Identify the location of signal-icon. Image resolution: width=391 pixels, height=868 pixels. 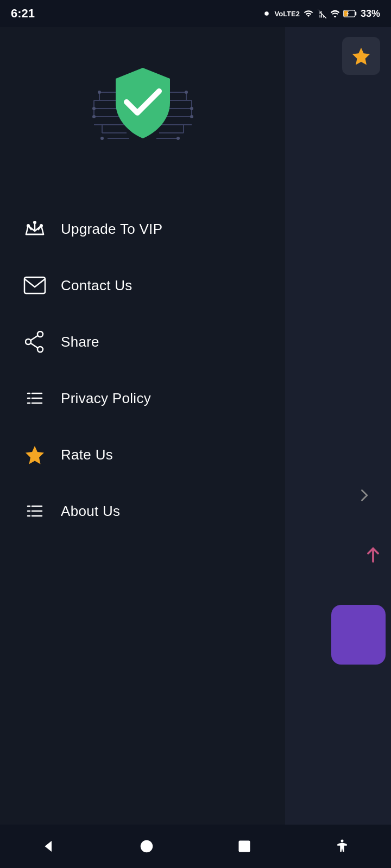
(322, 14).